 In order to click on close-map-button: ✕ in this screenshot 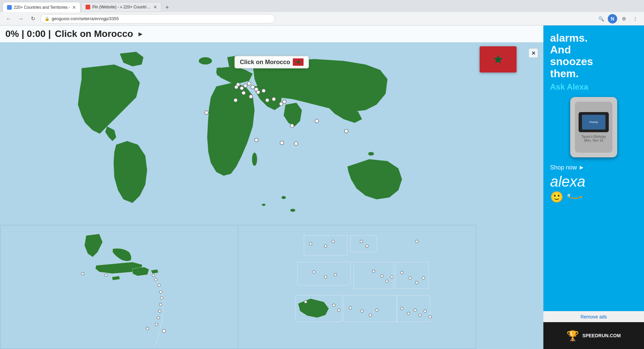, I will do `click(533, 53)`.